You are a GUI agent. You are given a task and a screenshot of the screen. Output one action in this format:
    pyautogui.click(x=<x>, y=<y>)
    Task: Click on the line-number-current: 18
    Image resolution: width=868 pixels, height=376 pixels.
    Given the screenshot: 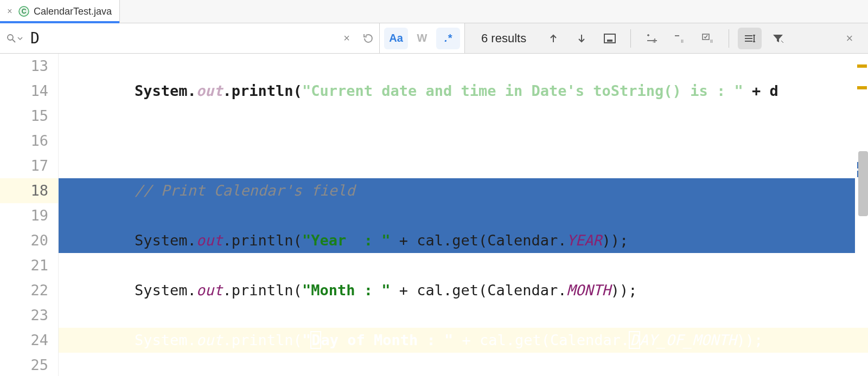 What is the action you would take?
    pyautogui.click(x=29, y=191)
    